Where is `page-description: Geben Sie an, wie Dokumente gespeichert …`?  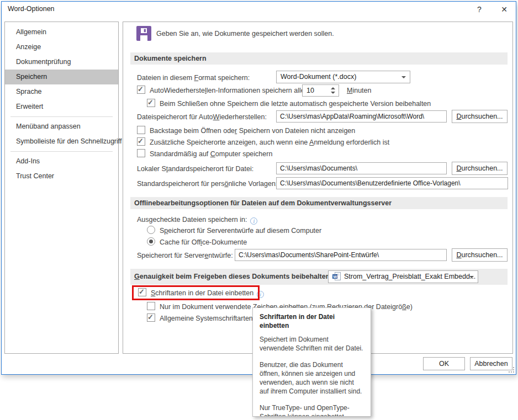 page-description: Geben Sie an, wie Dokumente gespeichert … is located at coordinates (245, 34).